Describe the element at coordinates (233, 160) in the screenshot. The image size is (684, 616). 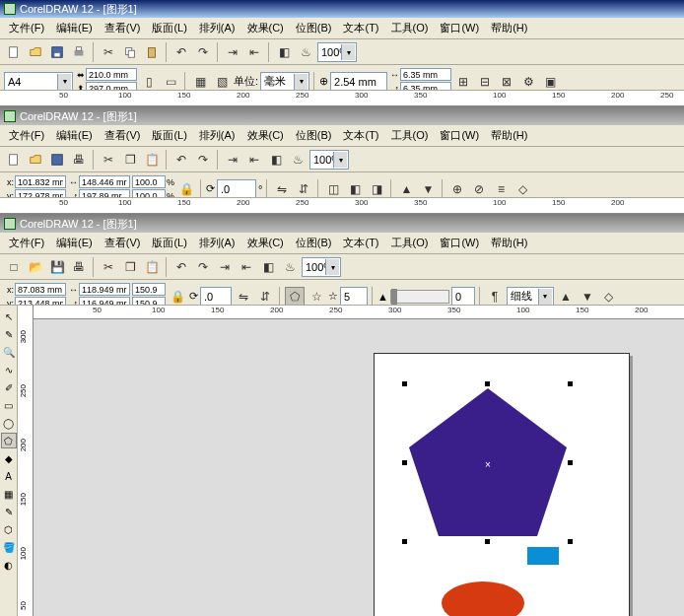
I see `import-icon: ⇥` at that location.